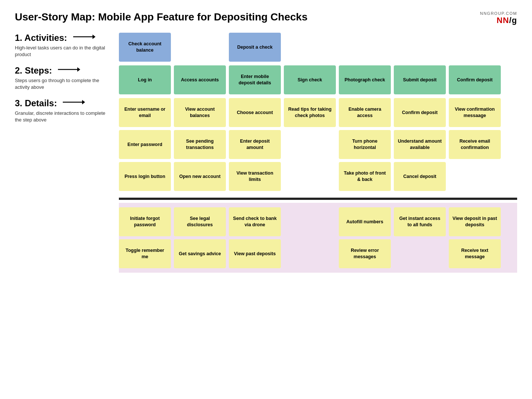 The image size is (532, 399). Describe the element at coordinates (310, 113) in the screenshot. I see `detail-read-tips: Read tips for taking check photos` at that location.